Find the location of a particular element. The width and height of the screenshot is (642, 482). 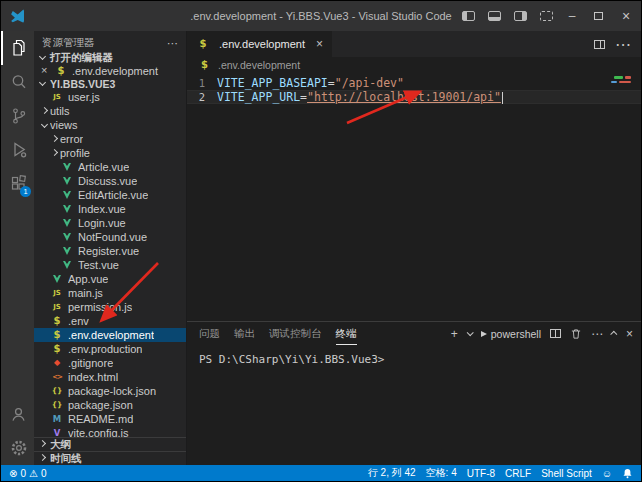

warning-count: 0 is located at coordinates (44, 474).